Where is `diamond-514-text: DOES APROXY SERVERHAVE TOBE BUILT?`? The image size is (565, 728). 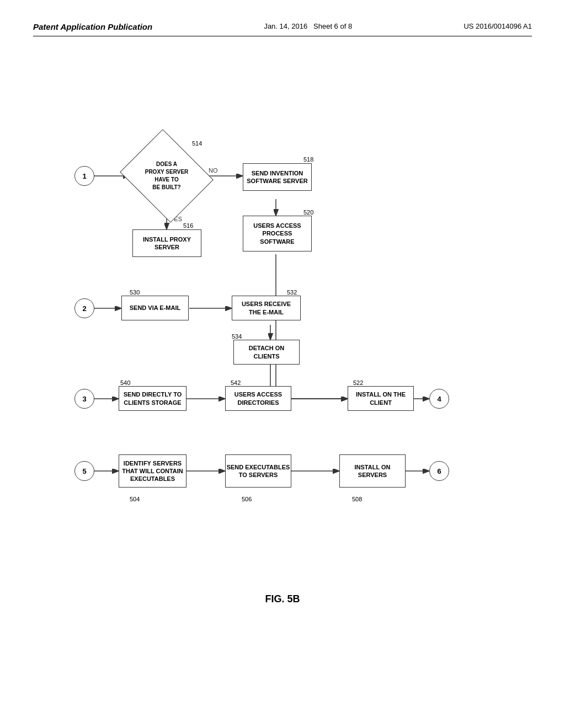 diamond-514-text: DOES APROXY SERVERHAVE TOBE BUILT? is located at coordinates (167, 176).